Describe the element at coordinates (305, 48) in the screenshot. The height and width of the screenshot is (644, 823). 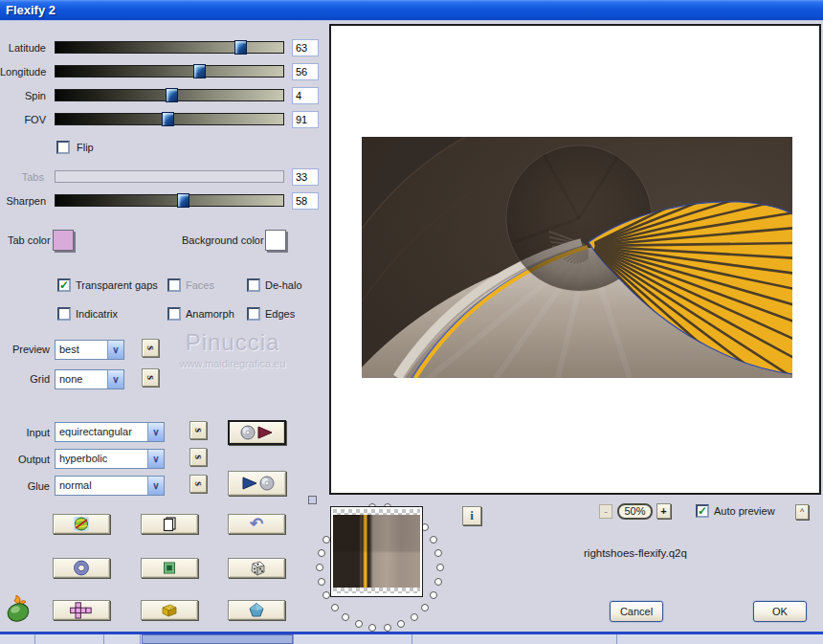
I see `latitude-value-field` at that location.